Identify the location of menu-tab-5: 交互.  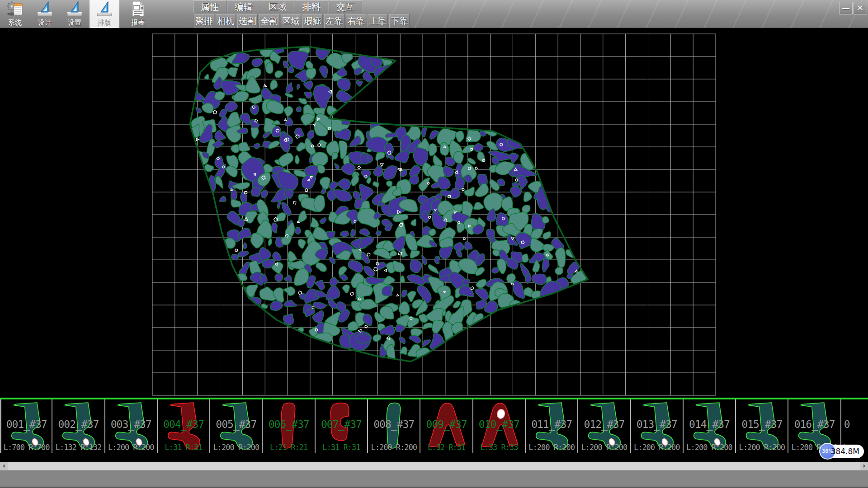
(345, 7).